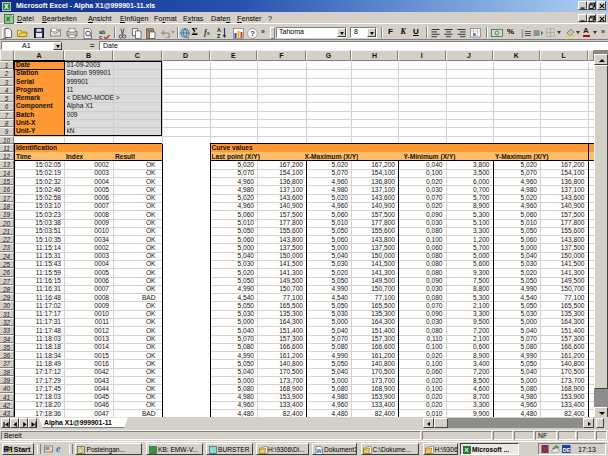 This screenshot has height=456, width=608. Describe the element at coordinates (100, 36) in the screenshot. I see `svg-text: c` at that location.